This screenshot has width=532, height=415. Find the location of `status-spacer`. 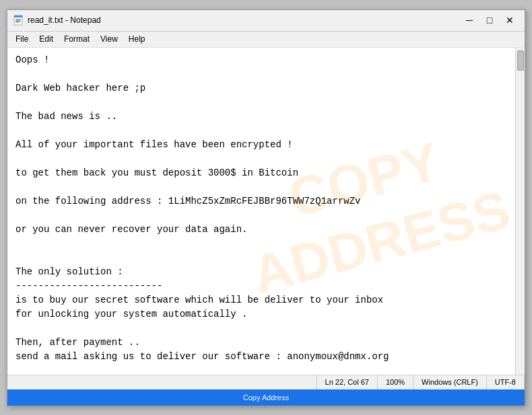

status-spacer is located at coordinates (162, 382).